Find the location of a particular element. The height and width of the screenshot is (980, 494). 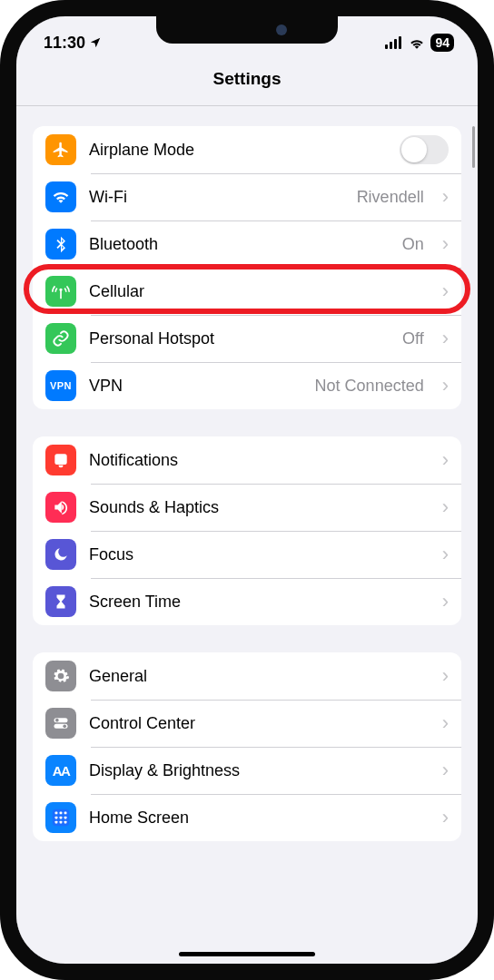

battery-level: 94 is located at coordinates (442, 43).